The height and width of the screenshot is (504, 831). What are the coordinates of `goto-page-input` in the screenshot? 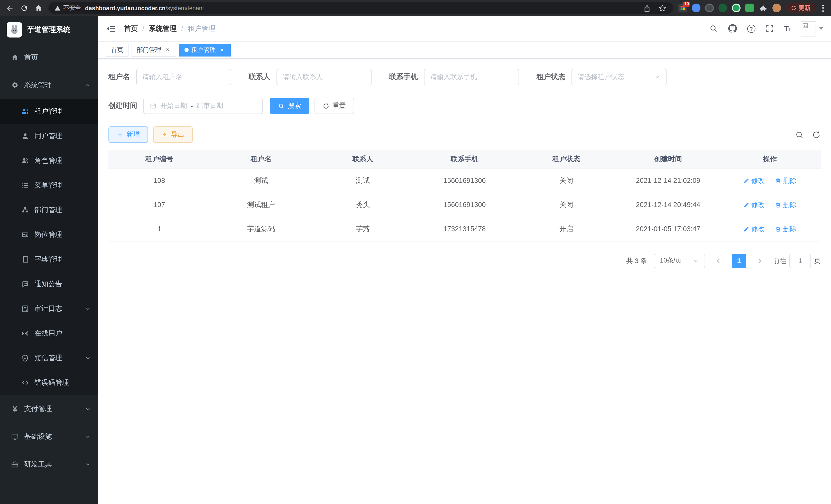 It's located at (800, 261).